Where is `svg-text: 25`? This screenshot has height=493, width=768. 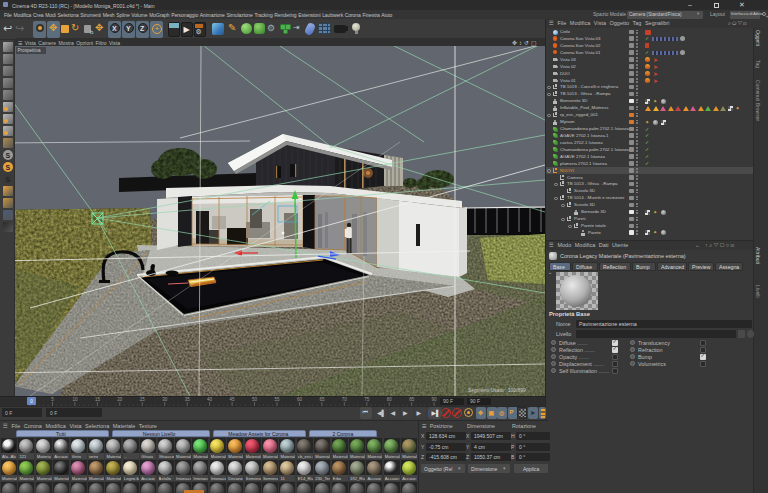 svg-text: 25 is located at coordinates (143, 400).